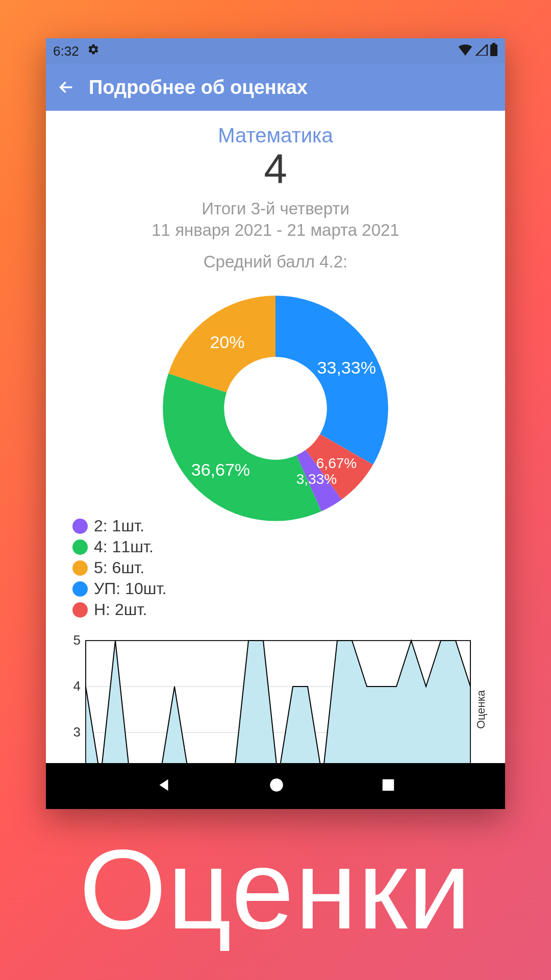 The image size is (551, 980). I want to click on nav-home-icon, so click(277, 786).